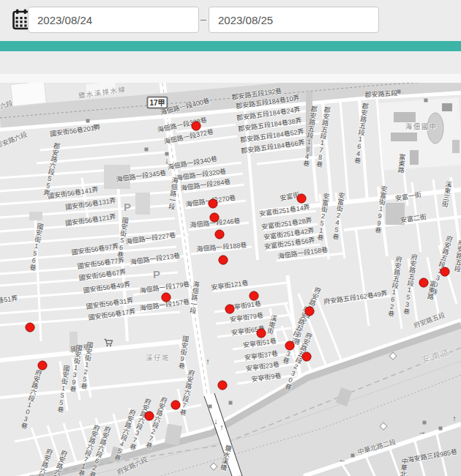 The width and height of the screenshot is (461, 476). Describe the element at coordinates (101, 264) in the screenshot. I see `street-label: 國安街56巷77弄` at that location.